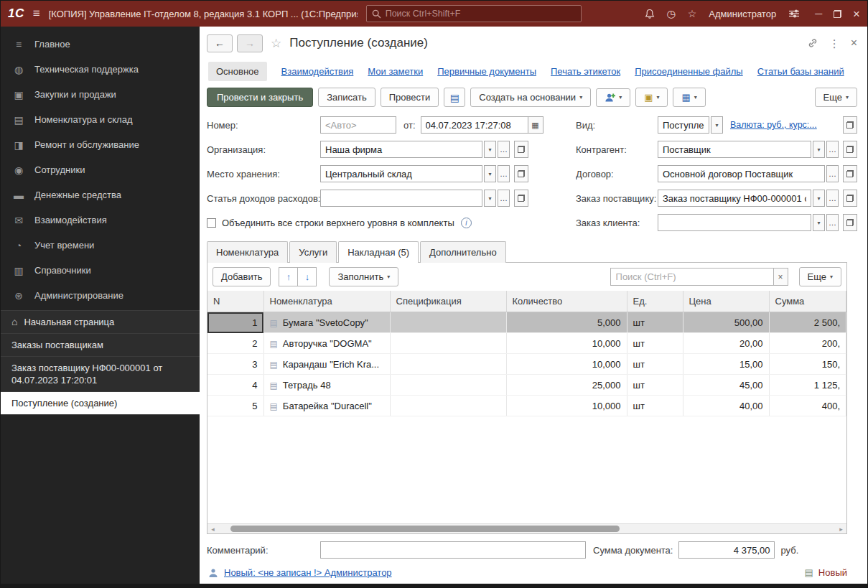 The image size is (868, 588). I want to click on clear-search-button: ×, so click(781, 277).